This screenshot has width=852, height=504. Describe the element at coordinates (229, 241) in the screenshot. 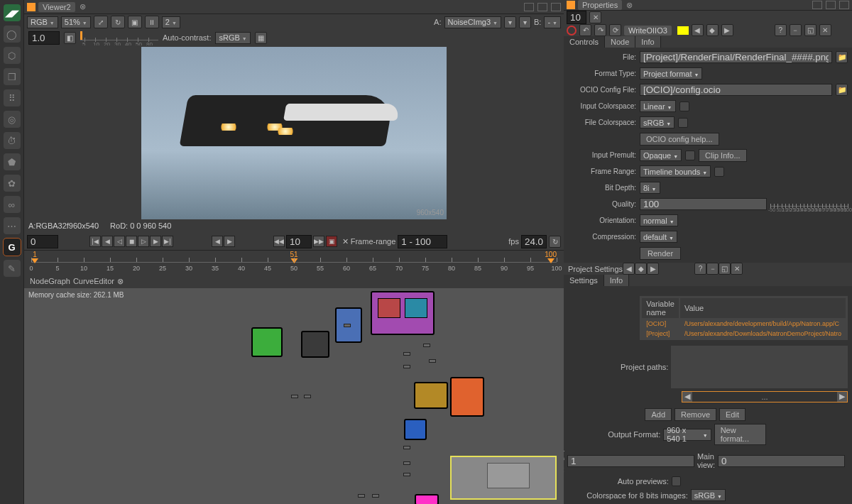

I see `key-next-icon: ▶` at that location.